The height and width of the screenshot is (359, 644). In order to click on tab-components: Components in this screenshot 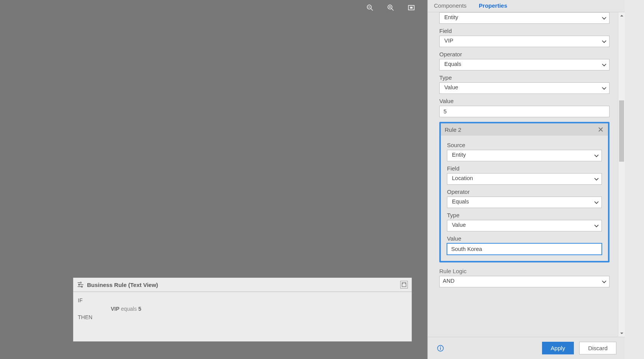, I will do `click(450, 6)`.